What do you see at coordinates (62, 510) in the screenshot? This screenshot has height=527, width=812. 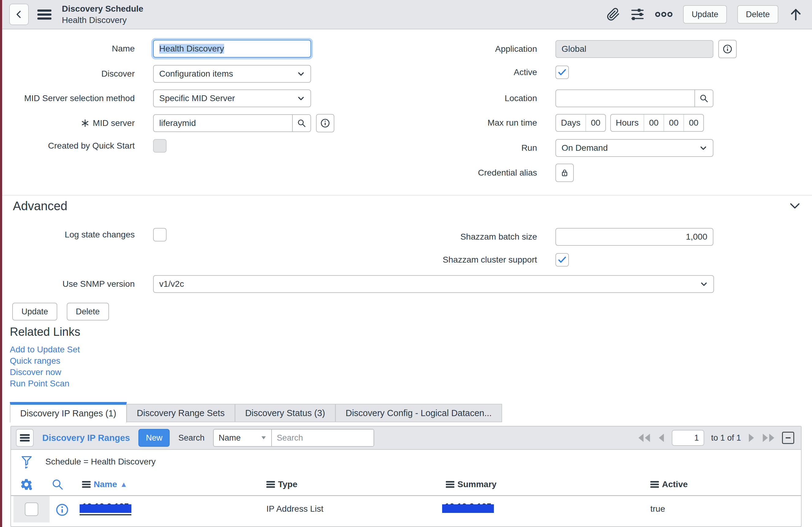 I see `row-preview-button` at bounding box center [62, 510].